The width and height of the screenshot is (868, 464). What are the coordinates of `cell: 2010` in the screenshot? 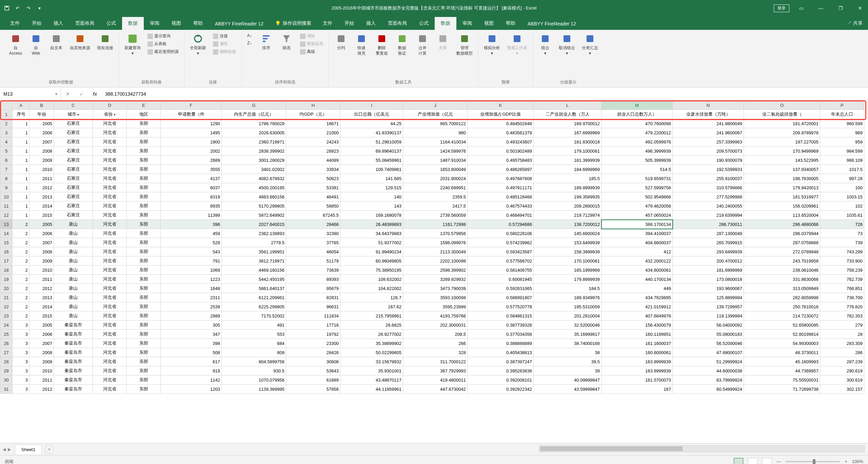 It's located at (42, 170).